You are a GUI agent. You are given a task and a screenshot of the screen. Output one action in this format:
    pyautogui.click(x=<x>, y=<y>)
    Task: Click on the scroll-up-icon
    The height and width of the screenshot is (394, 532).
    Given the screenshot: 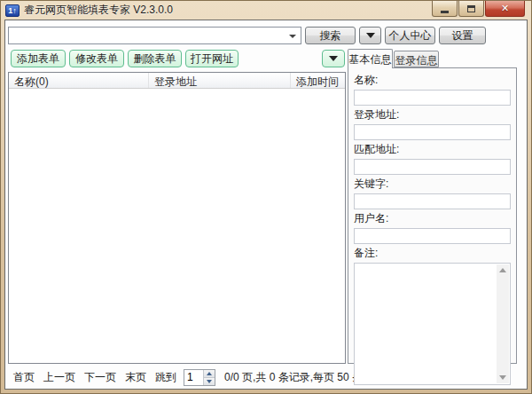 What is the action you would take?
    pyautogui.click(x=503, y=270)
    